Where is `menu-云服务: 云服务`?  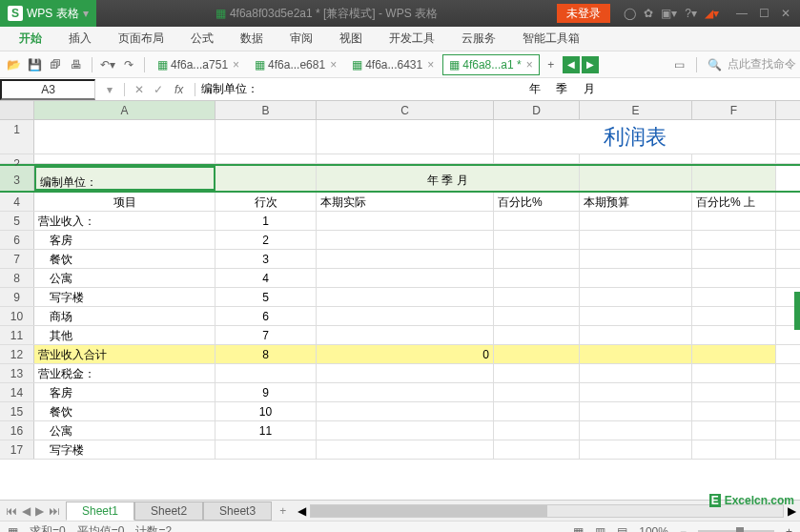 menu-云服务: 云服务 is located at coordinates (479, 38).